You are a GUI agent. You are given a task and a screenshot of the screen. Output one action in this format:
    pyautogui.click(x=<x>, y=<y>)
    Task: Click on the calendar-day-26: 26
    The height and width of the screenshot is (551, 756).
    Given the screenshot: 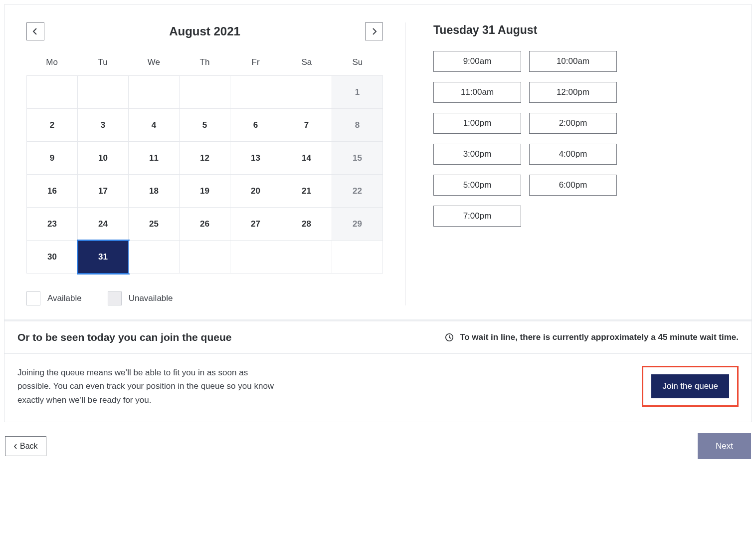 What is the action you would take?
    pyautogui.click(x=205, y=224)
    